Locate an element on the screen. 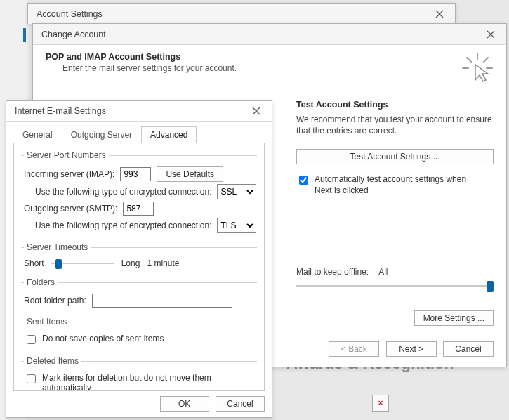  incoming-enc-select: SSL is located at coordinates (237, 192).